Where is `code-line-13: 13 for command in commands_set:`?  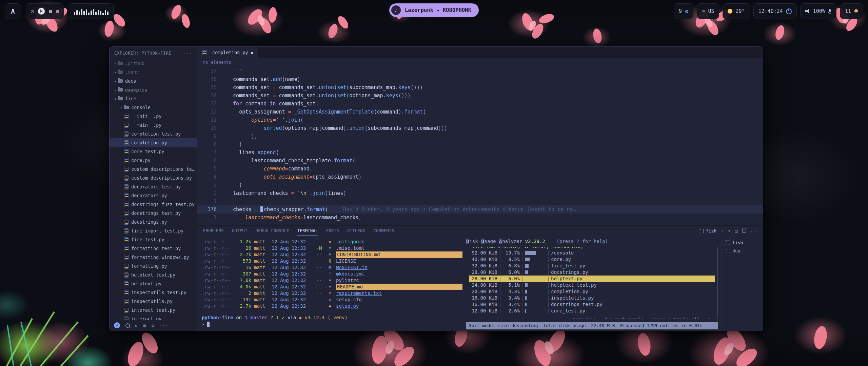 code-line-13: 13 for command in commands_set: is located at coordinates (480, 104).